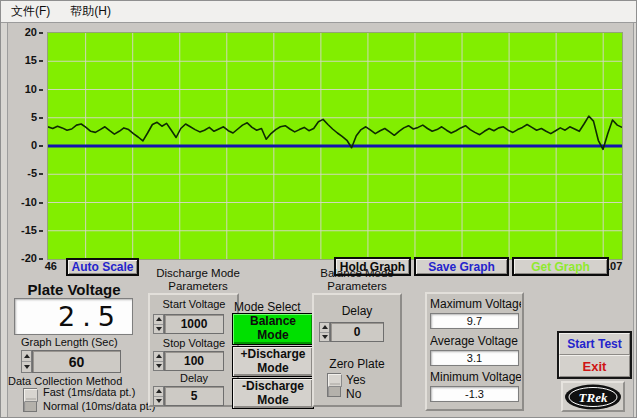 The width and height of the screenshot is (637, 418). What do you see at coordinates (462, 266) in the screenshot?
I see `save-graph-button: Save Graph` at bounding box center [462, 266].